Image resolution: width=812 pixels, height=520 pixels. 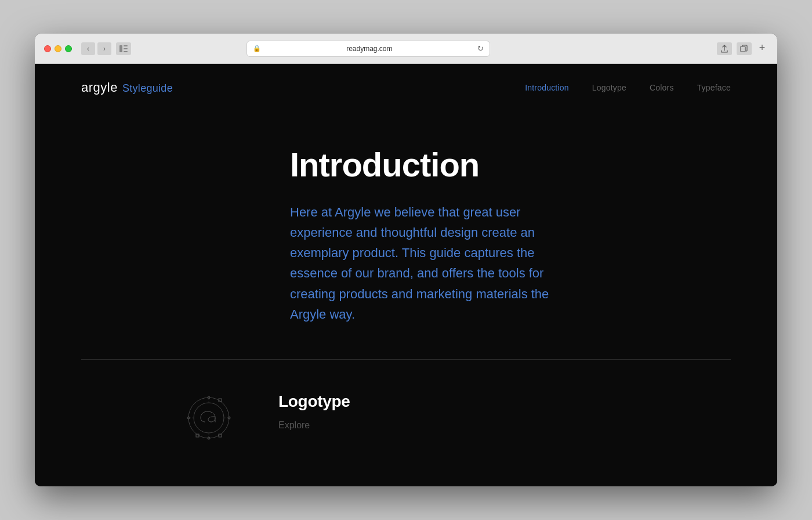 What do you see at coordinates (106, 49) in the screenshot?
I see `browser-nav-buttons: ‹ ›` at bounding box center [106, 49].